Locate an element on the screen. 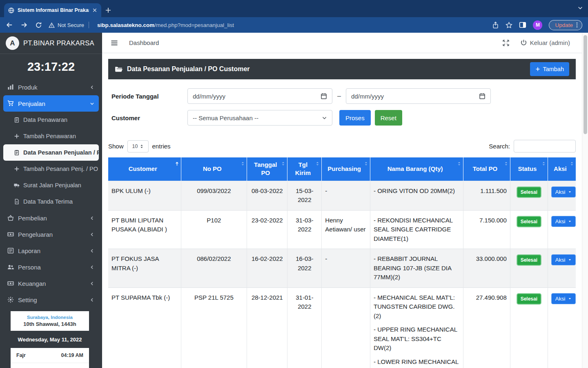 The image size is (588, 368). cell-tanggal-po: 23-02-2022 is located at coordinates (267, 230).